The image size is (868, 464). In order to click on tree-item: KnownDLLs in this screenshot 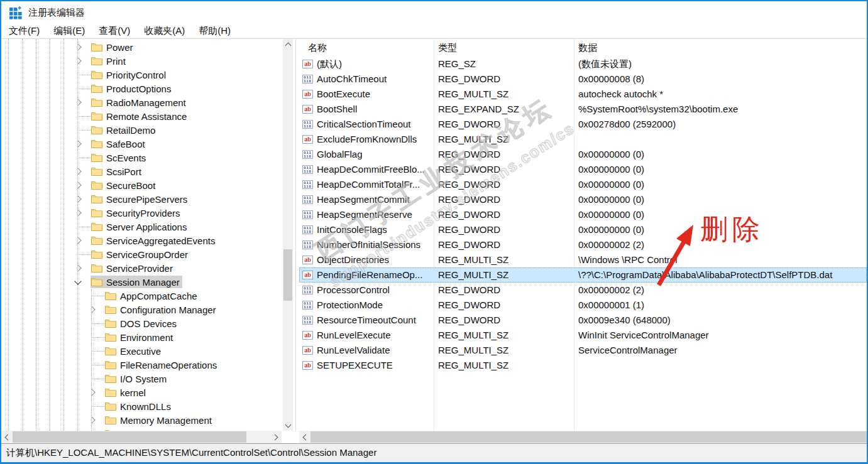, I will do `click(142, 406)`.